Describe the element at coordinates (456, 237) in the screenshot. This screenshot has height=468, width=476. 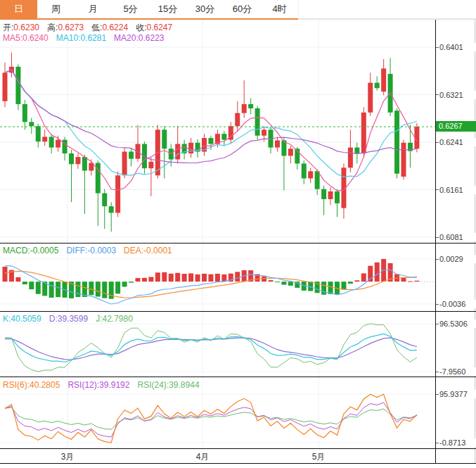
I see `y-axis-tick: 0.6081` at that location.